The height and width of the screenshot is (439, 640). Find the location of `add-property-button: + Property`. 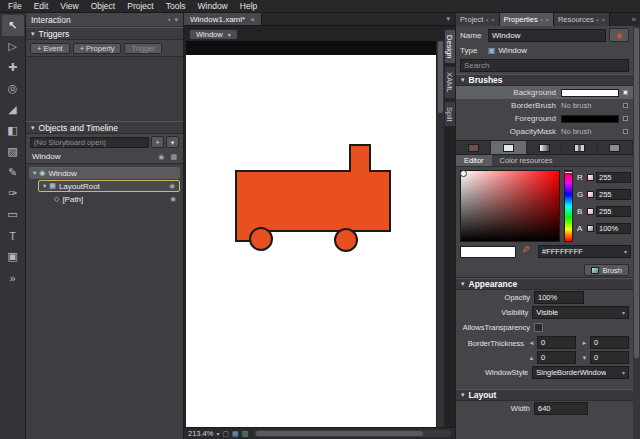

add-property-button: + Property is located at coordinates (98, 48).